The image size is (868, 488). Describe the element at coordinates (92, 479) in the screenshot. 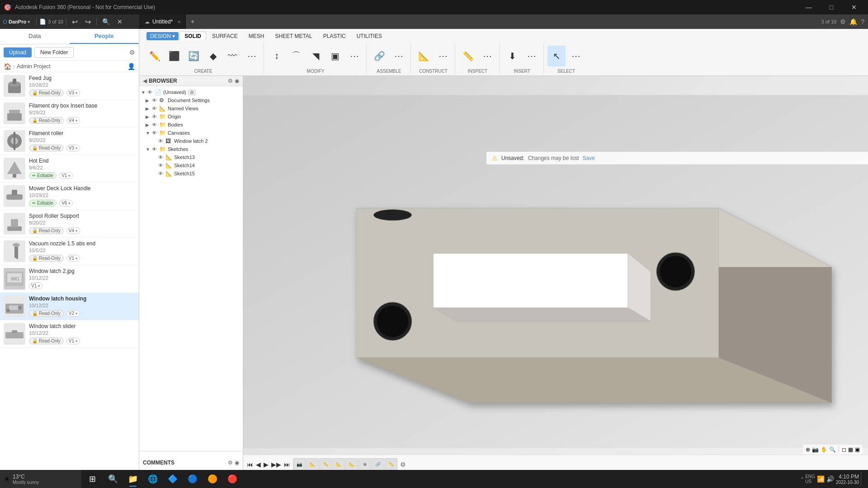

I see `start-button: ⊞` at that location.